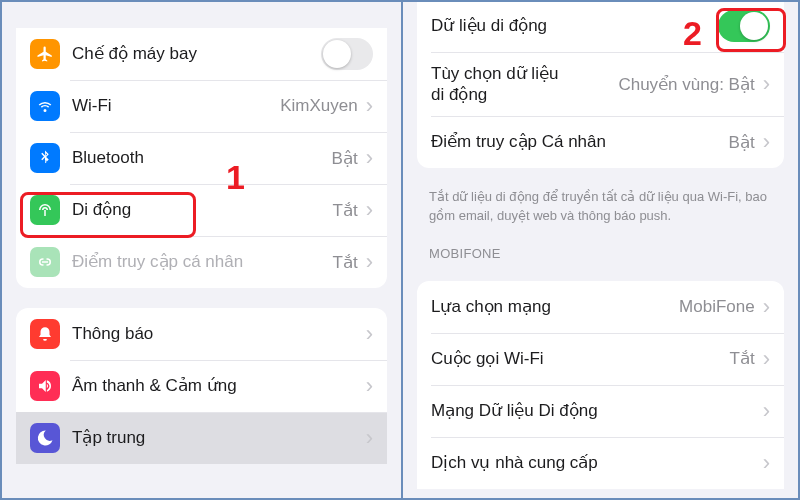 The image size is (800, 500). I want to click on row-wifi-calling: Cuộc gọi Wi-Fi Tắt ›, so click(600, 359).